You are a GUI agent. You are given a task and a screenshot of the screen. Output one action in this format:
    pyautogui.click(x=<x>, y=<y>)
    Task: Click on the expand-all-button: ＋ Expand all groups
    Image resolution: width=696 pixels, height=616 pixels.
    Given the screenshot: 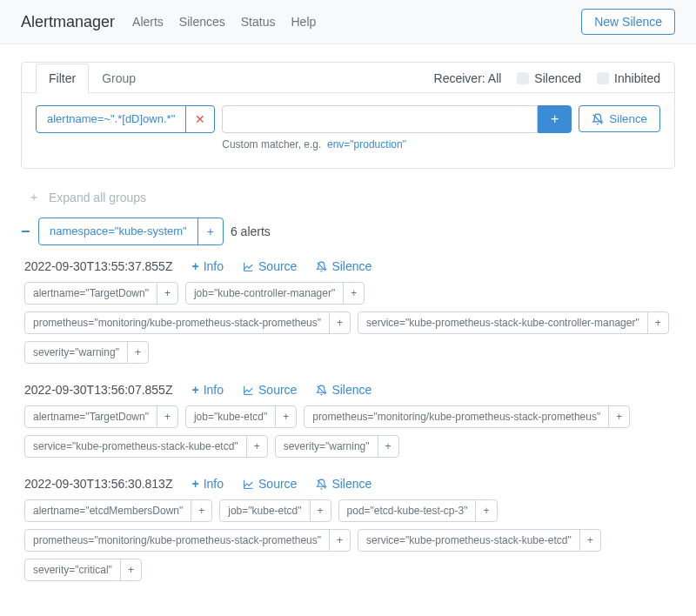 What is the action you would take?
    pyautogui.click(x=348, y=201)
    